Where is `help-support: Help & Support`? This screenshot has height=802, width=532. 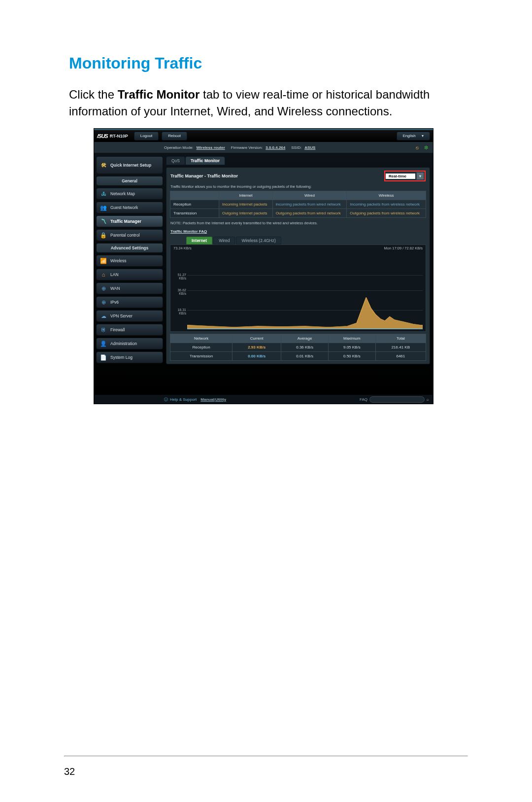 help-support: Help & Support is located at coordinates (183, 399).